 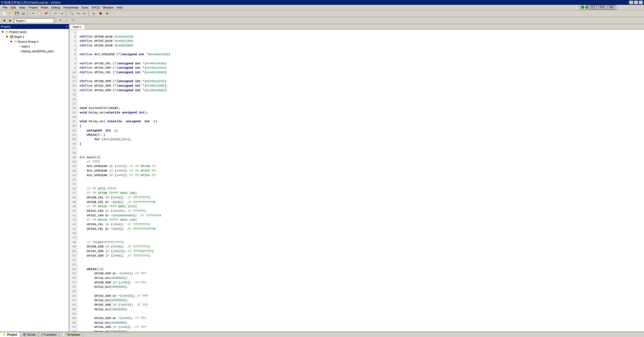 What do you see at coordinates (60, 21) in the screenshot?
I see `download-button: ⬇` at bounding box center [60, 21].